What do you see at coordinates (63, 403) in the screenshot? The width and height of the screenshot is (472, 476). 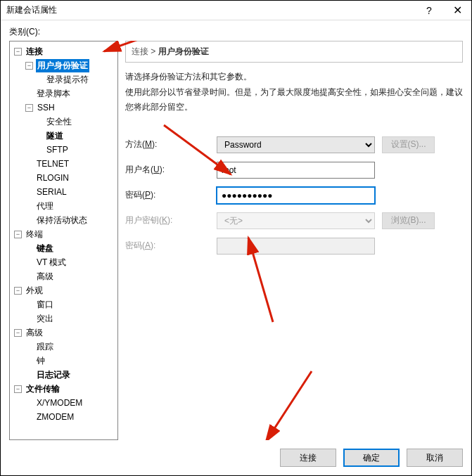 I see `tree-item-xymodem: X/YMODEM` at bounding box center [63, 403].